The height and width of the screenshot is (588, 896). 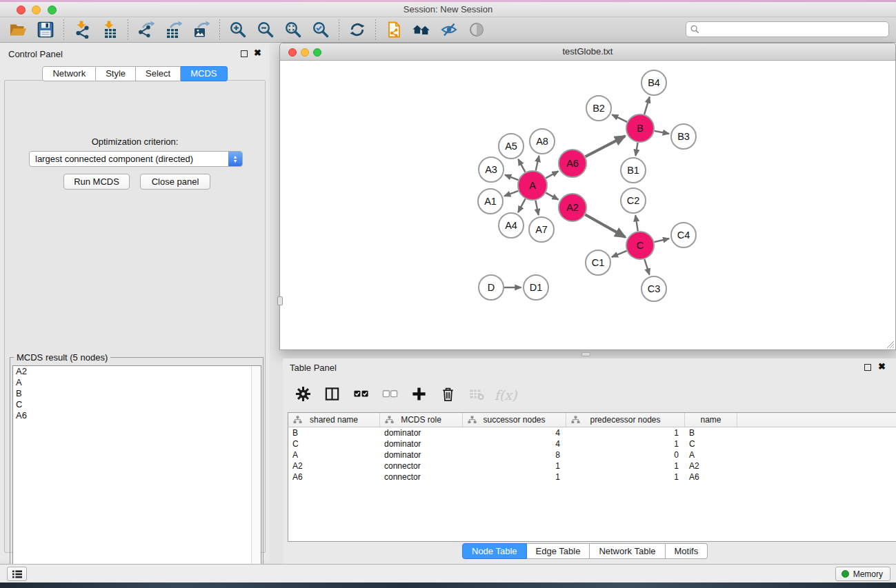 I want to click on mcds-result-item: B, so click(x=137, y=394).